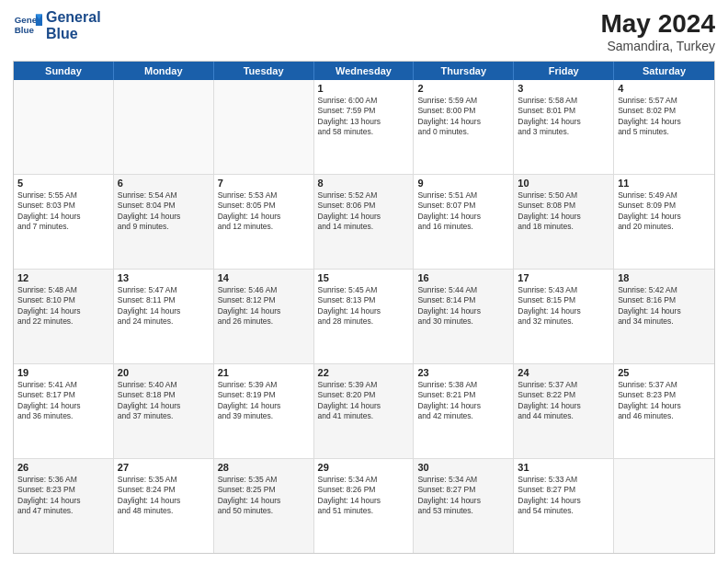  What do you see at coordinates (264, 467) in the screenshot?
I see `day-number: 28` at bounding box center [264, 467].